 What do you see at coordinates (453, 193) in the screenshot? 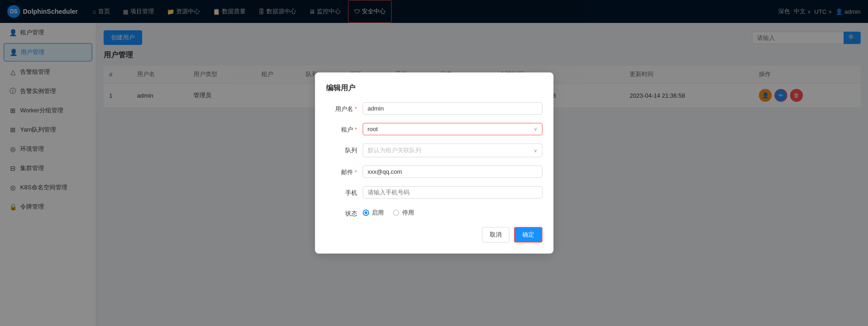
I see `phone-input` at bounding box center [453, 193].